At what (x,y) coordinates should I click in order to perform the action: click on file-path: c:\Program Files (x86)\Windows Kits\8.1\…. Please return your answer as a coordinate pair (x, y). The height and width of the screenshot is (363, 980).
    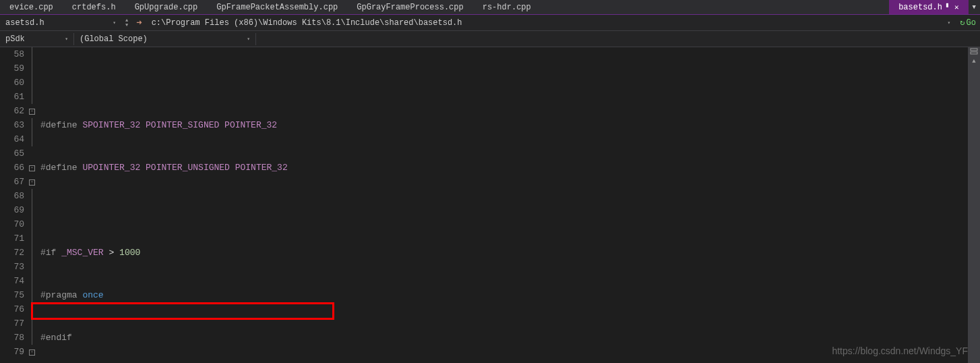
    Looking at the image, I should click on (307, 23).